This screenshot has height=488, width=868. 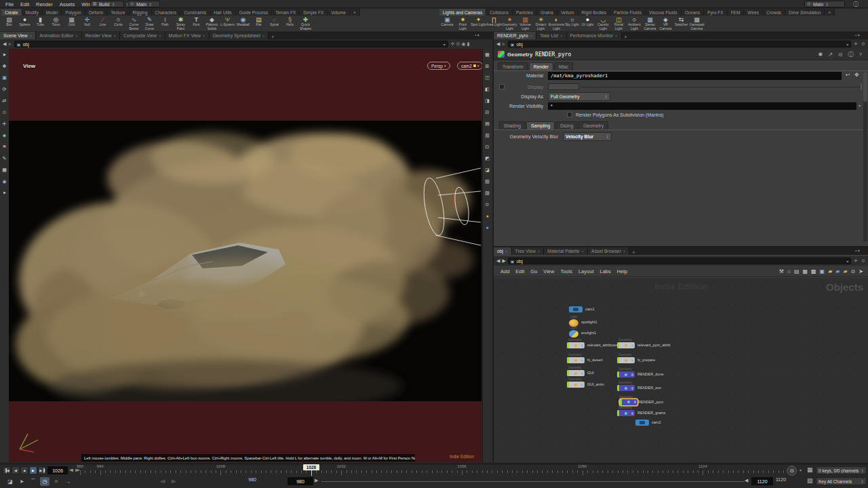 I want to click on display-slider-handle, so click(x=564, y=87).